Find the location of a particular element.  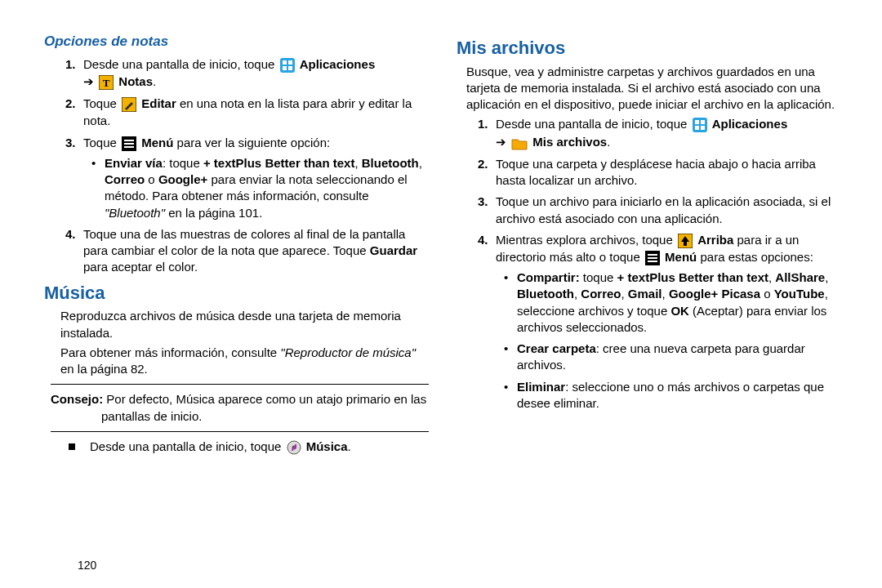

compartir-bullet: Compartir: toque + textPlus Better than … is located at coordinates (675, 302).